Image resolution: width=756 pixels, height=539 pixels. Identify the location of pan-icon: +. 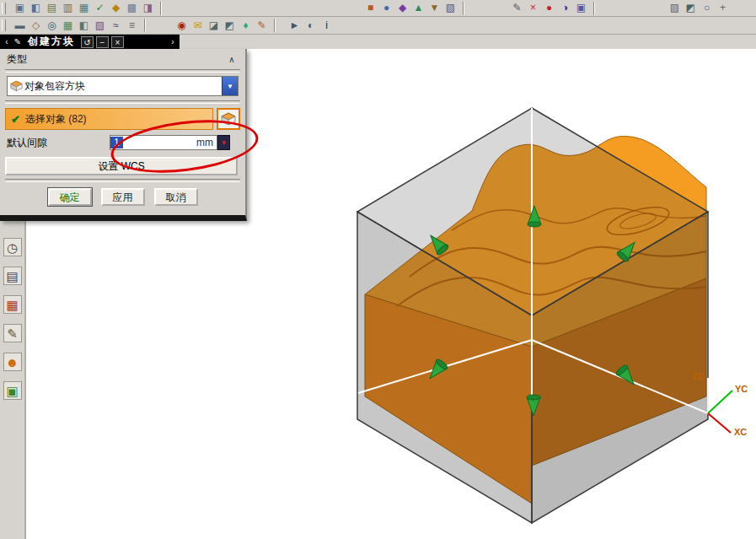
(723, 8).